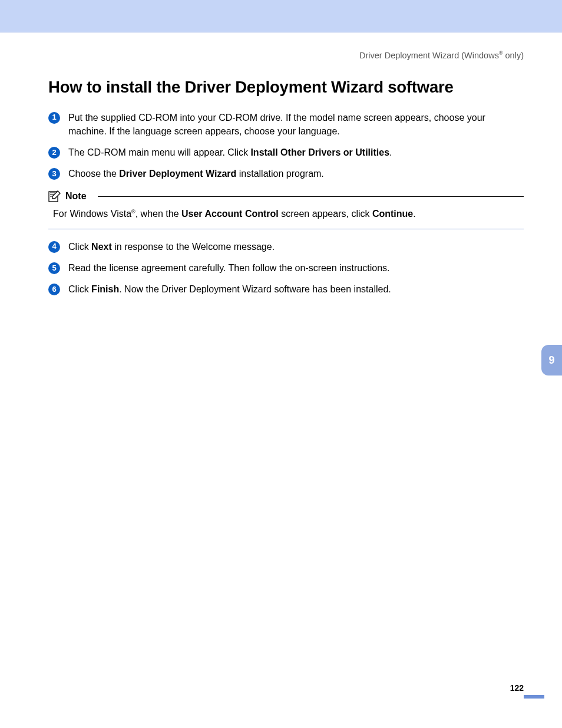 The height and width of the screenshot is (728, 562). What do you see at coordinates (534, 697) in the screenshot?
I see `footer-accent-bar` at bounding box center [534, 697].